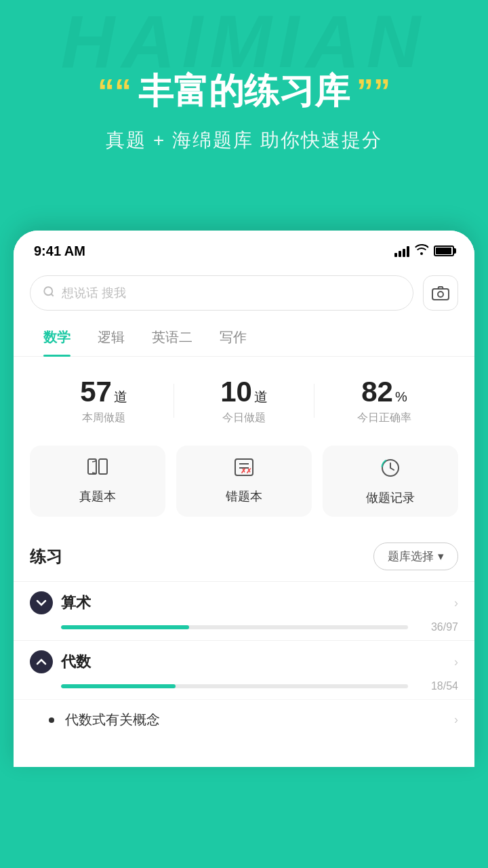  What do you see at coordinates (244, 293) in the screenshot?
I see `search-area: 想说话 搜我` at bounding box center [244, 293].